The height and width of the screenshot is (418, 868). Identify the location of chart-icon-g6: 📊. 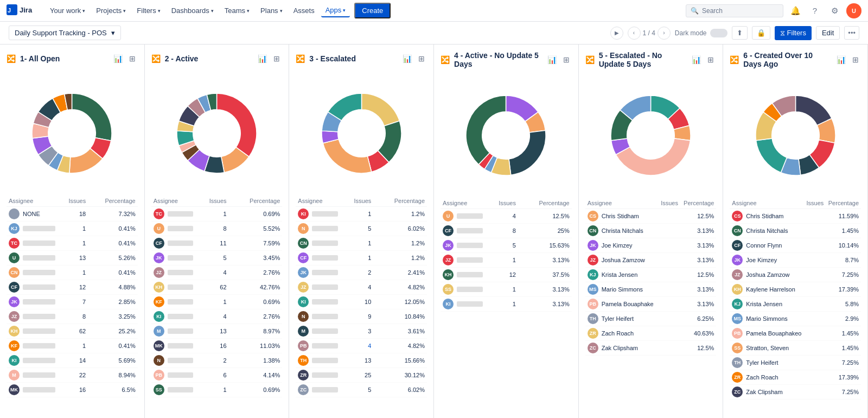
(841, 60).